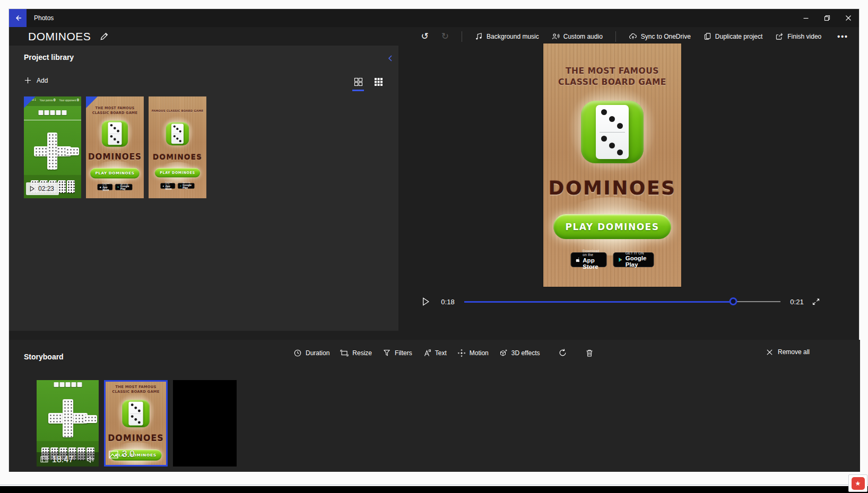 This screenshot has height=493, width=868. I want to click on edit-title-pencil-icon, so click(104, 37).